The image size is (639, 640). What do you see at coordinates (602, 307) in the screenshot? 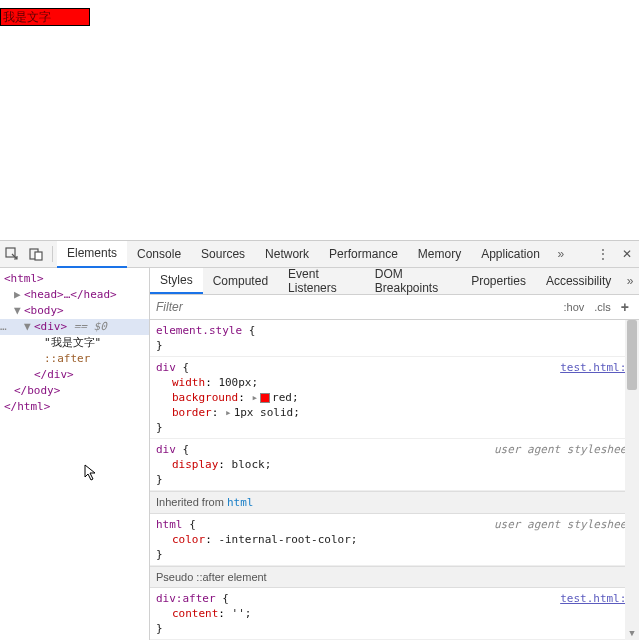
I see `cls-toggle: .cls` at bounding box center [602, 307].